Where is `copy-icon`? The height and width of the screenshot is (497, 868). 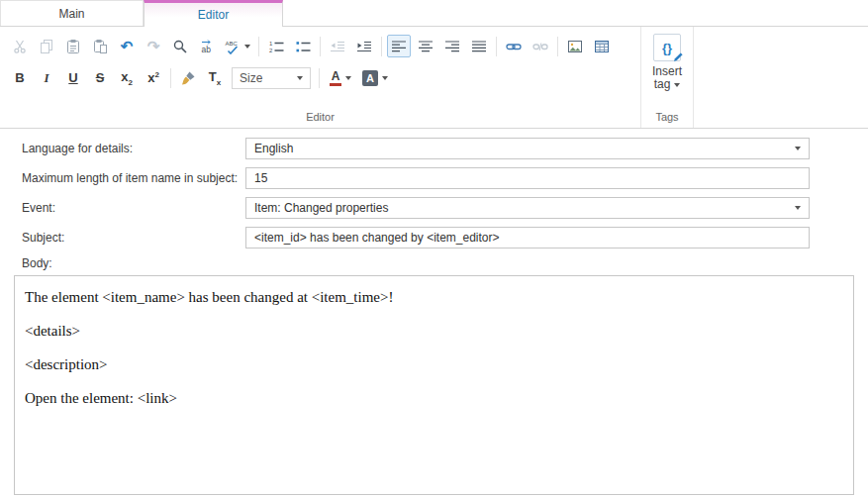
copy-icon is located at coordinates (47, 47).